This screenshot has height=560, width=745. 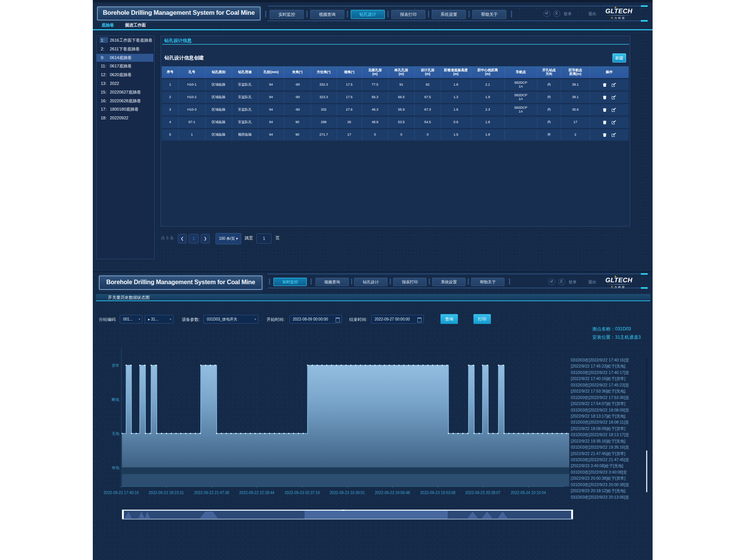 I want to click on svg-text: 2022-09-23 02:37:19, so click(x=302, y=493).